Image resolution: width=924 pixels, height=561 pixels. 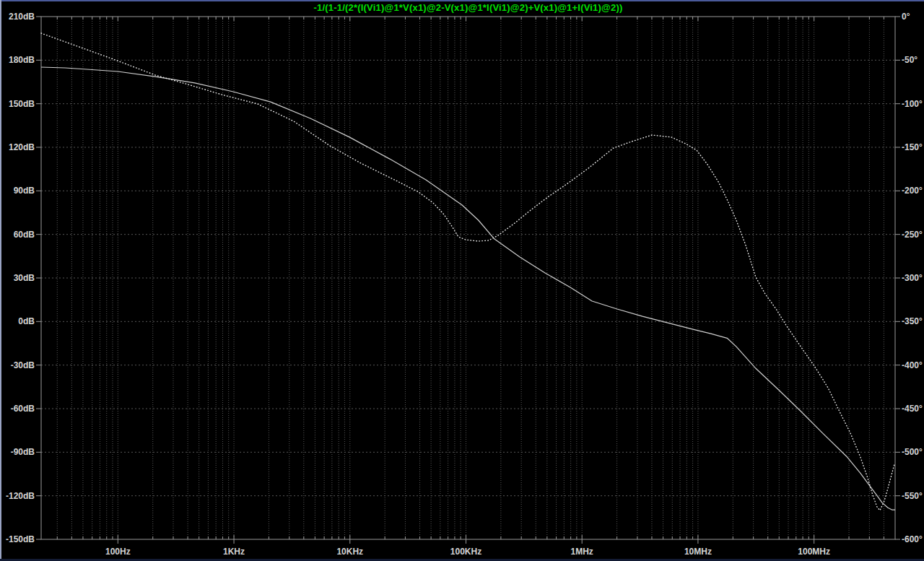 I want to click on y-left-axis-label: 60dB, so click(x=25, y=235).